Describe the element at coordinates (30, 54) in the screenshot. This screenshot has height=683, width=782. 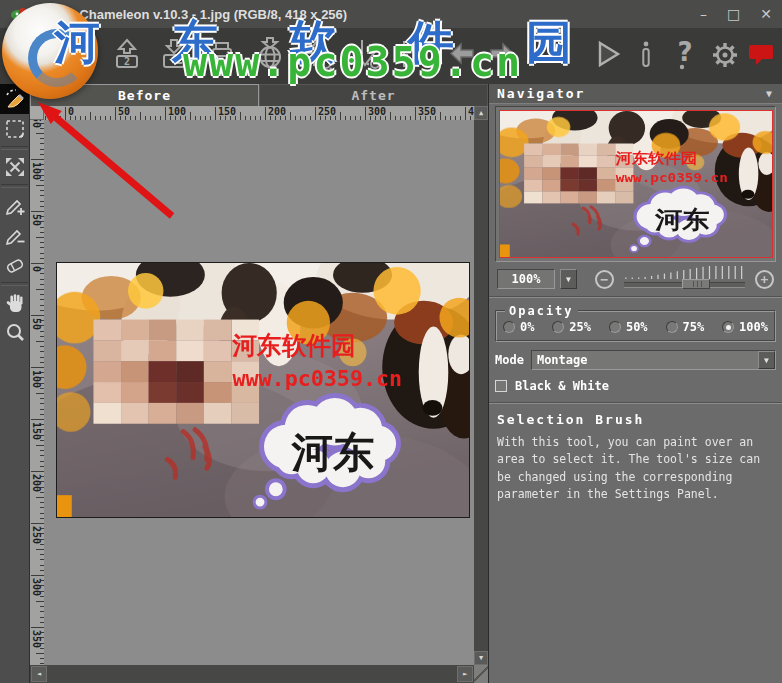
I see `akvis-chameleon-logo` at that location.